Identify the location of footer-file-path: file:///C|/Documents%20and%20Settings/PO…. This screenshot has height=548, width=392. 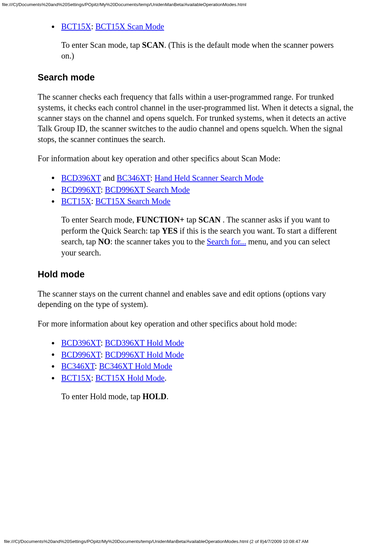
(155, 541).